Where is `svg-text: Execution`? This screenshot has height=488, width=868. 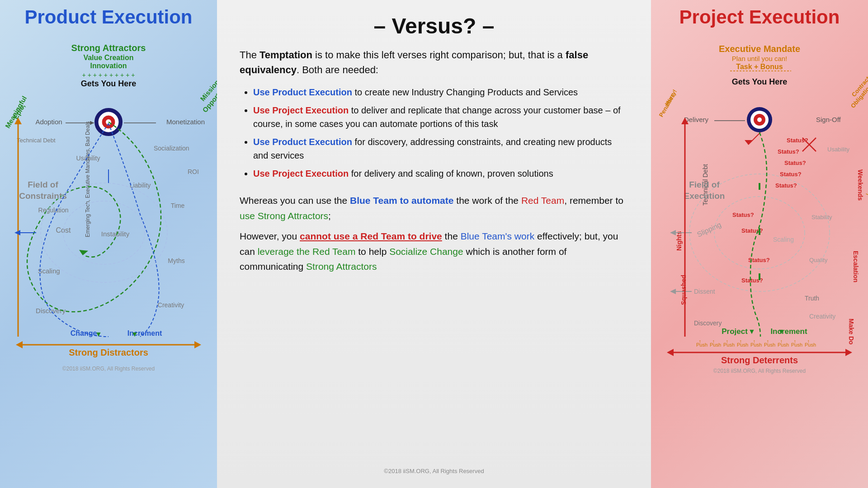 svg-text: Execution is located at coordinates (704, 196).